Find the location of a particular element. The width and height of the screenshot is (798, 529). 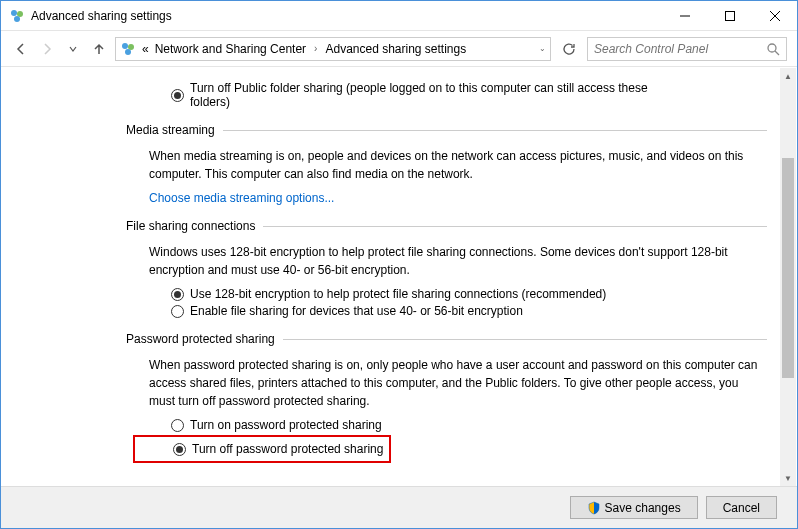

file-sharing-desc: Windows uses 128-bit encryption to help … is located at coordinates (458, 261).